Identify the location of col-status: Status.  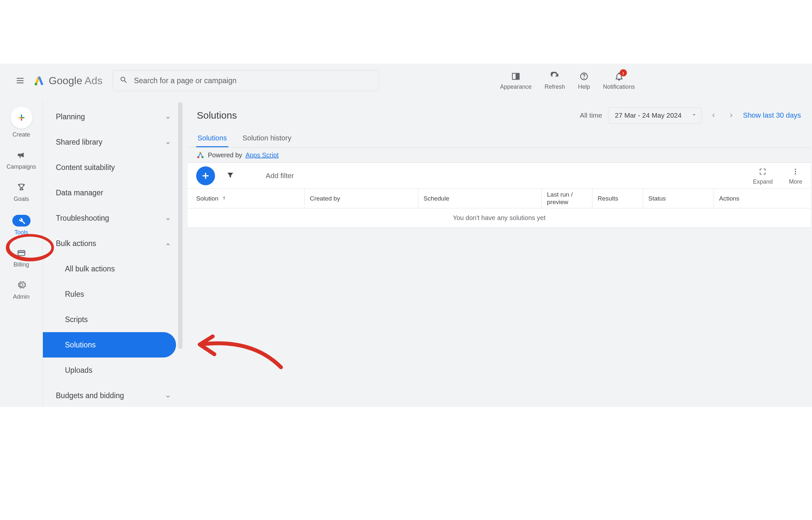
(678, 199).